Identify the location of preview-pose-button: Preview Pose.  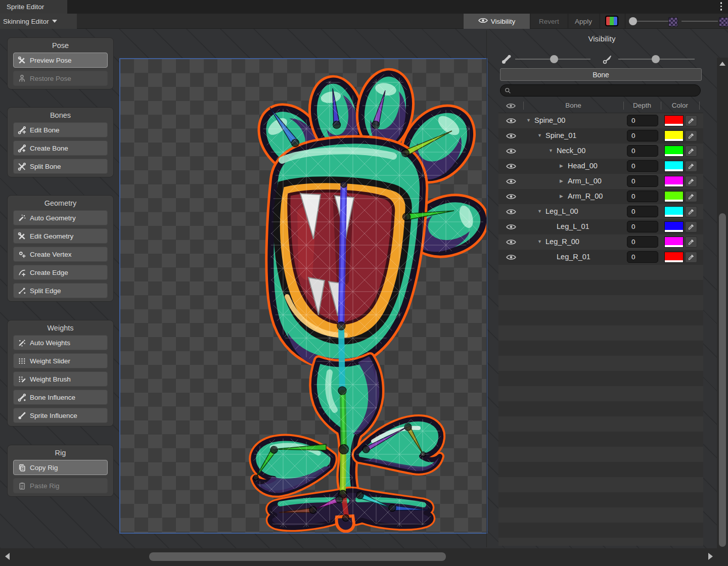
(61, 60).